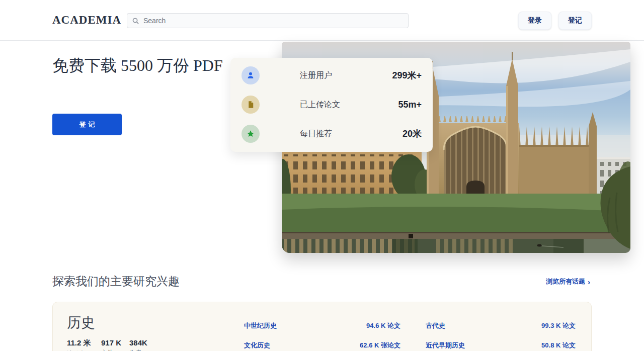 The image size is (644, 351). I want to click on search-icon, so click(136, 21).